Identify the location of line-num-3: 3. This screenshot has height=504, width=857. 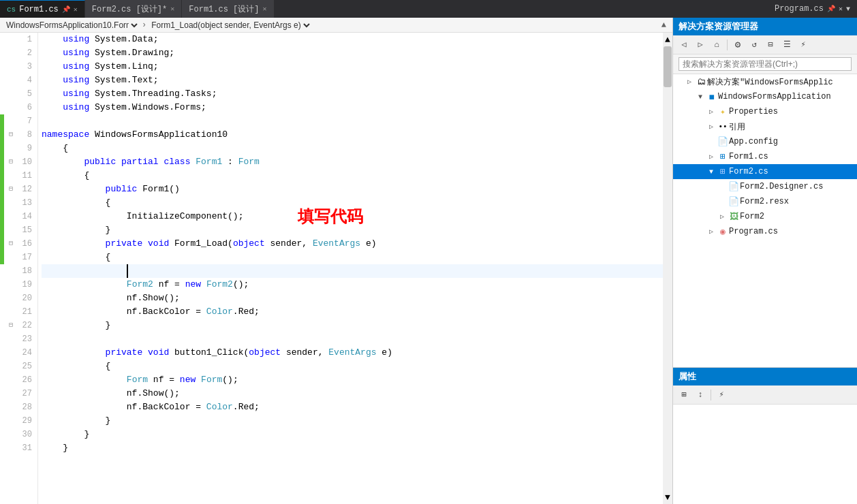
(27, 67).